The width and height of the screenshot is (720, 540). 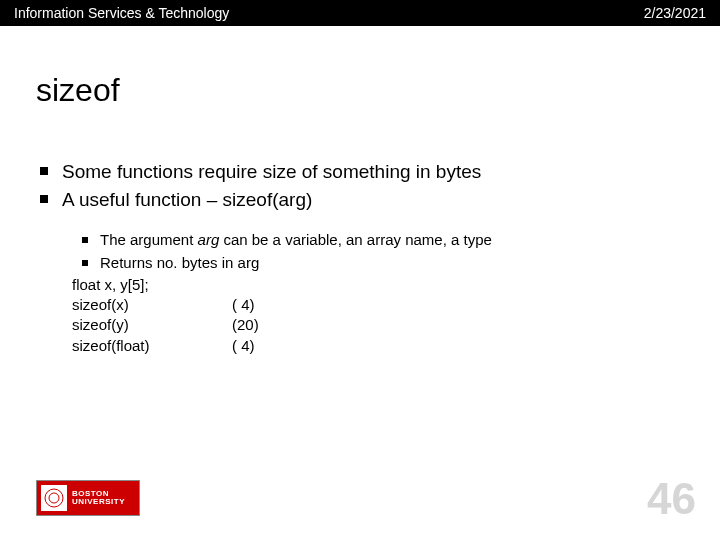 What do you see at coordinates (396, 252) in the screenshot?
I see `sub-bullet-list: The argument arg can be a variable, an a…` at bounding box center [396, 252].